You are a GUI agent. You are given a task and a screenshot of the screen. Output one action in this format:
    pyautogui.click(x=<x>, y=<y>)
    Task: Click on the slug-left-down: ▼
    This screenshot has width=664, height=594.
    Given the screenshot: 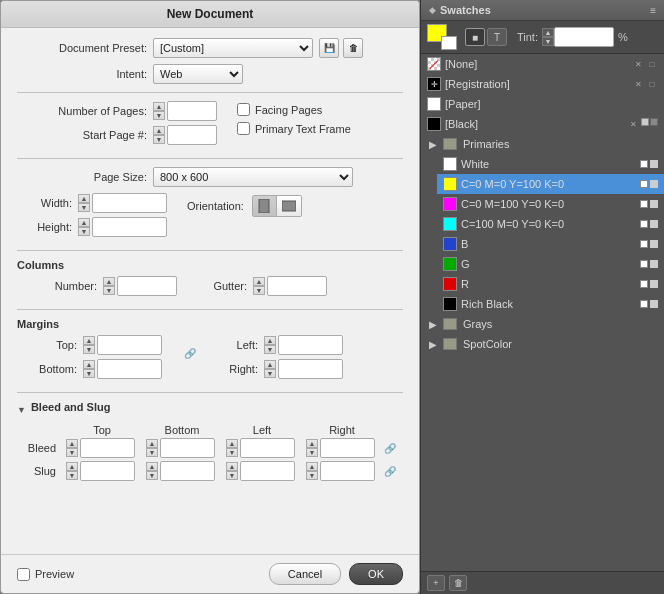 What is the action you would take?
    pyautogui.click(x=232, y=476)
    